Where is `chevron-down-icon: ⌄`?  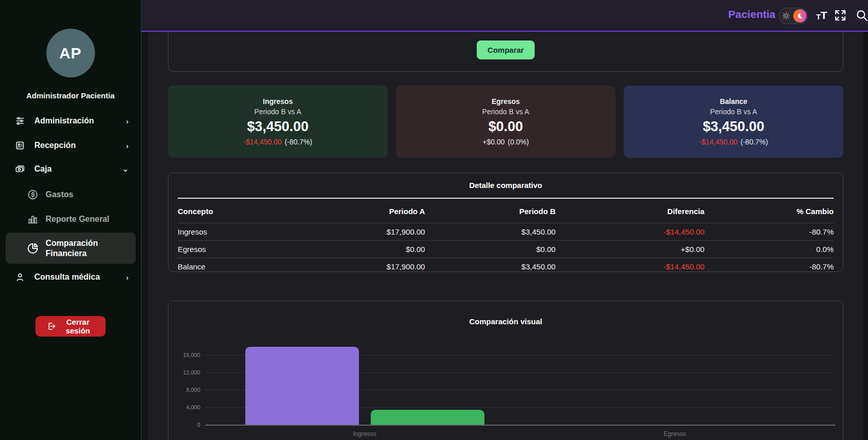 chevron-down-icon: ⌄ is located at coordinates (125, 169).